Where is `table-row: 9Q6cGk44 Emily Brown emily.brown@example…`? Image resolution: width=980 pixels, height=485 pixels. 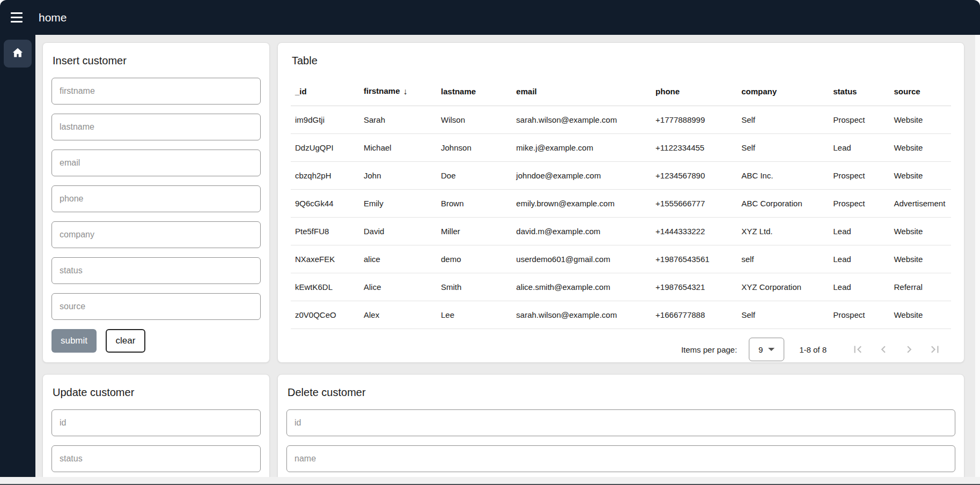 table-row: 9Q6cGk44 Emily Brown emily.brown@example… is located at coordinates (621, 204).